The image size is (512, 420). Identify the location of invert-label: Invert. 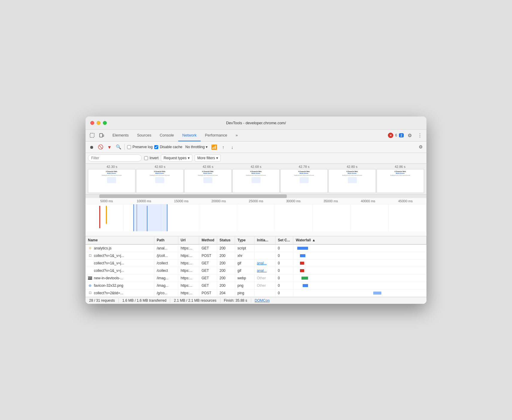
(151, 158).